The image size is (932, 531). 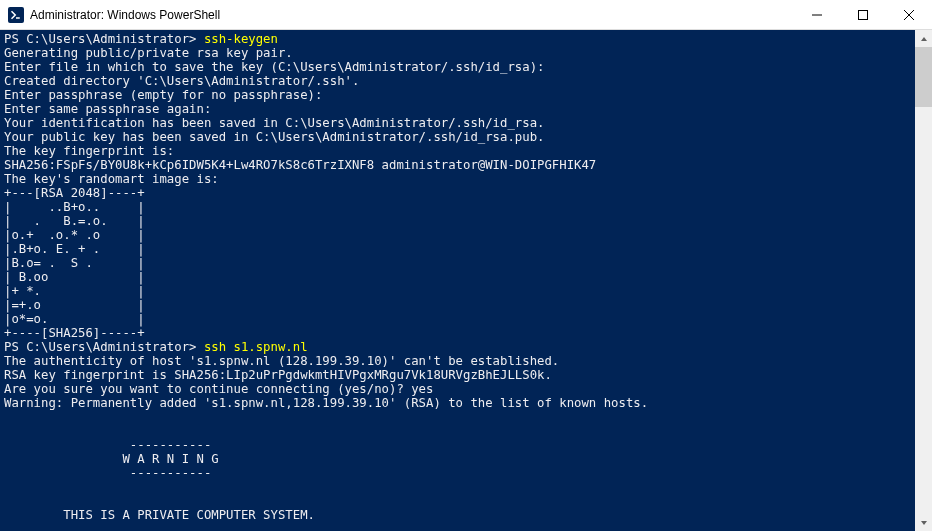 I want to click on command: ssh s1.spnw.nl, so click(x=256, y=347).